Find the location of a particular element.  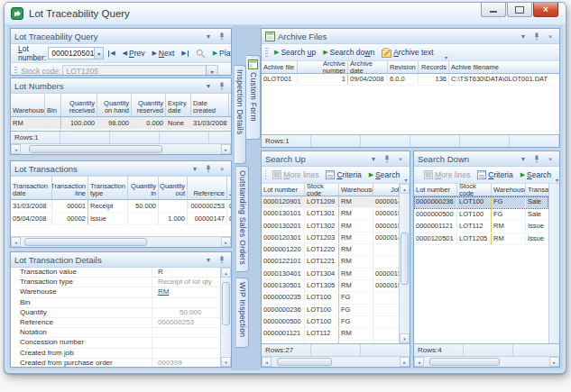

column-header: Achive file is located at coordinates (280, 67).